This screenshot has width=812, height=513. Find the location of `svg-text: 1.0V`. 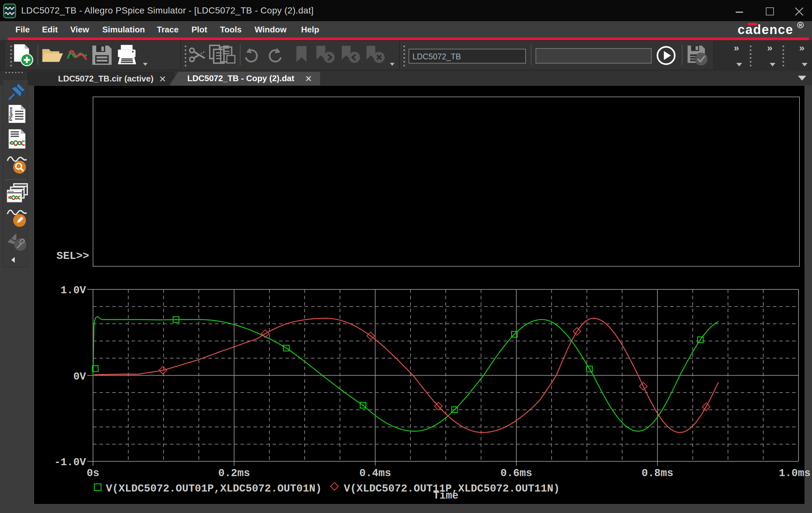

svg-text: 1.0V is located at coordinates (74, 291).